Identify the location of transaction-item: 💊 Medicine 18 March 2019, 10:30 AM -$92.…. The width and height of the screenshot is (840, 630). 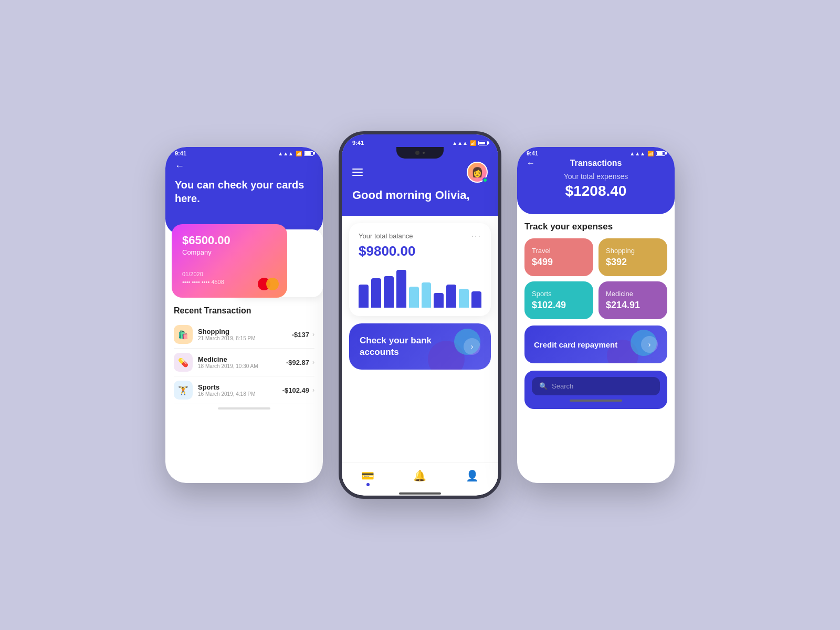
(244, 362).